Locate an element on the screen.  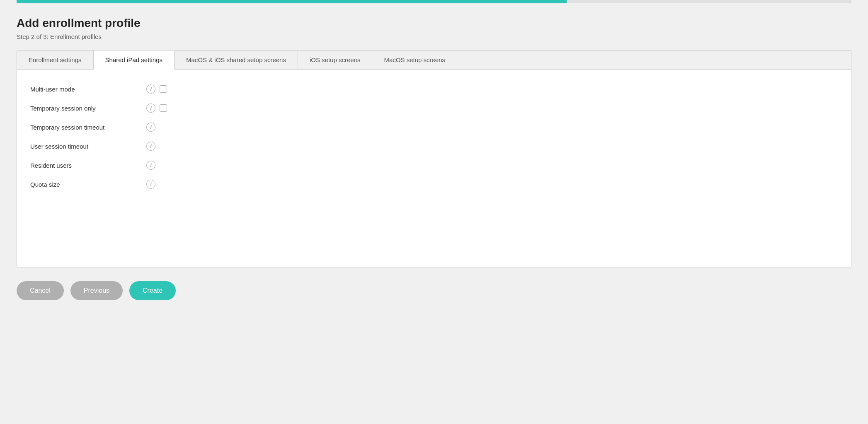
tab-macos-setup-screens: MacOS setup screens is located at coordinates (415, 60).